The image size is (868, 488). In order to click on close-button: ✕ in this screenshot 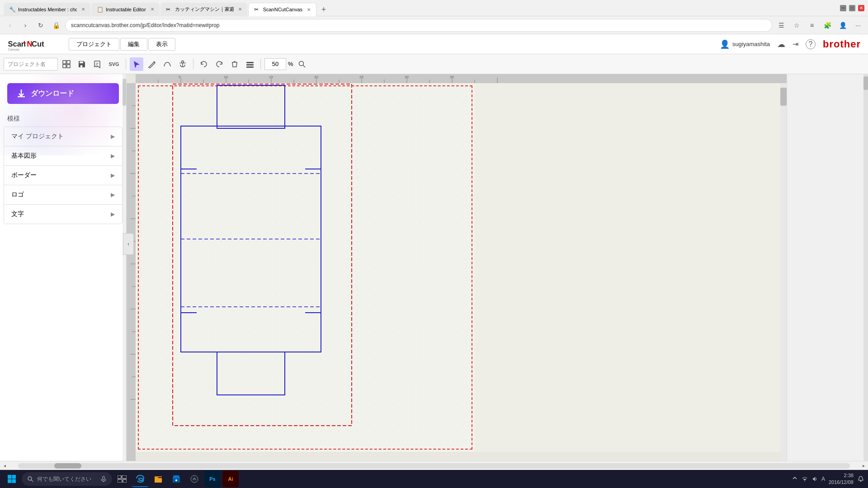, I will do `click(861, 8)`.